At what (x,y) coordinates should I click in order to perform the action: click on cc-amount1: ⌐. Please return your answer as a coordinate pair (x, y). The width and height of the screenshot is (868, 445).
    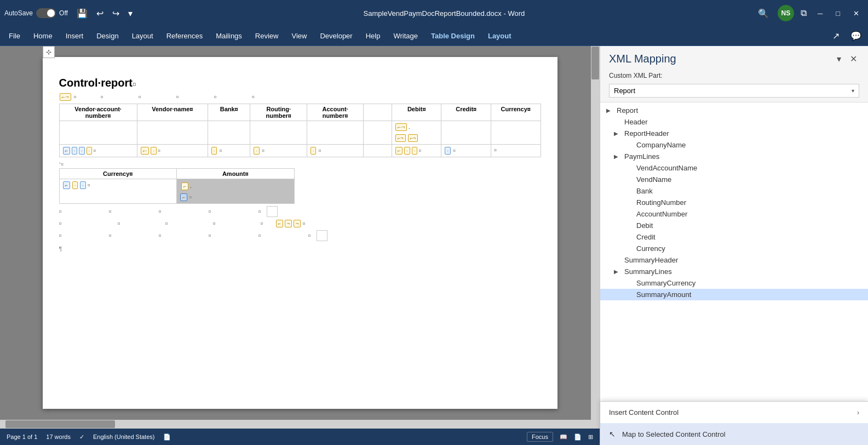
    Looking at the image, I should click on (185, 186).